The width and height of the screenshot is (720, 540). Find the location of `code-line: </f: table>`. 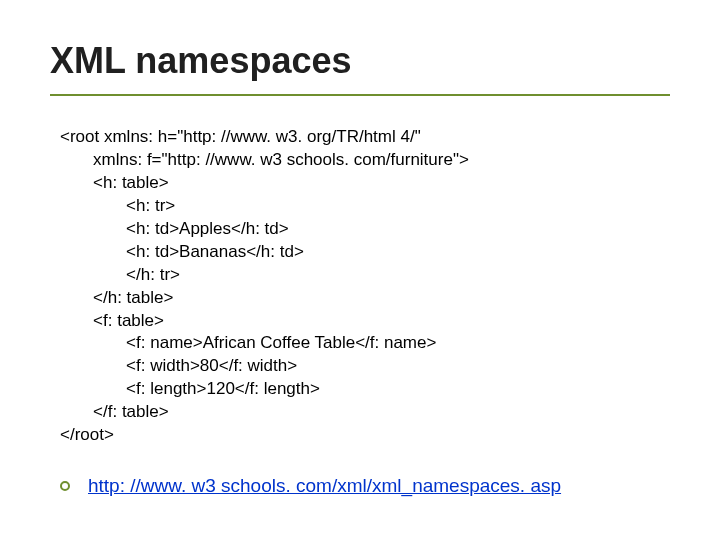

code-line: </f: table> is located at coordinates (365, 412).